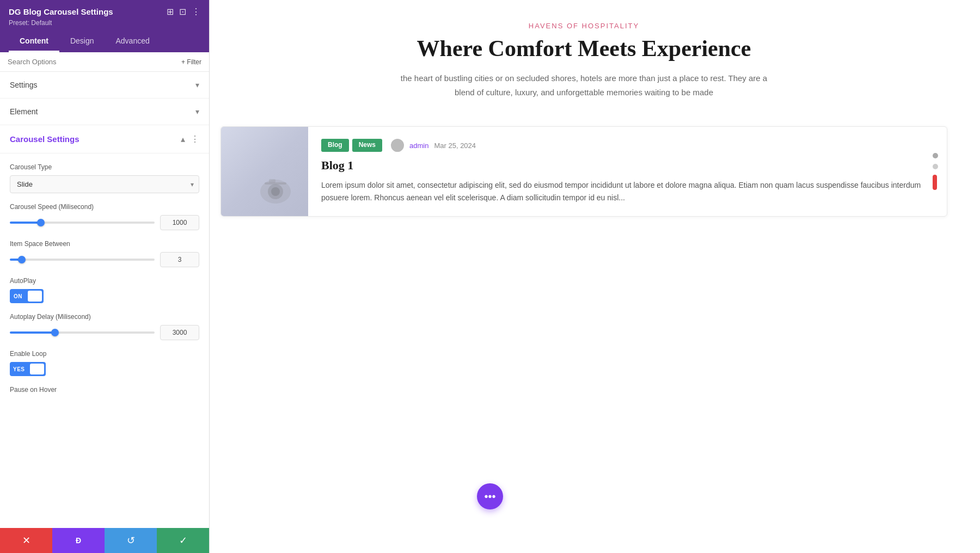 This screenshot has height=553, width=980. I want to click on avatar-icon, so click(397, 145).